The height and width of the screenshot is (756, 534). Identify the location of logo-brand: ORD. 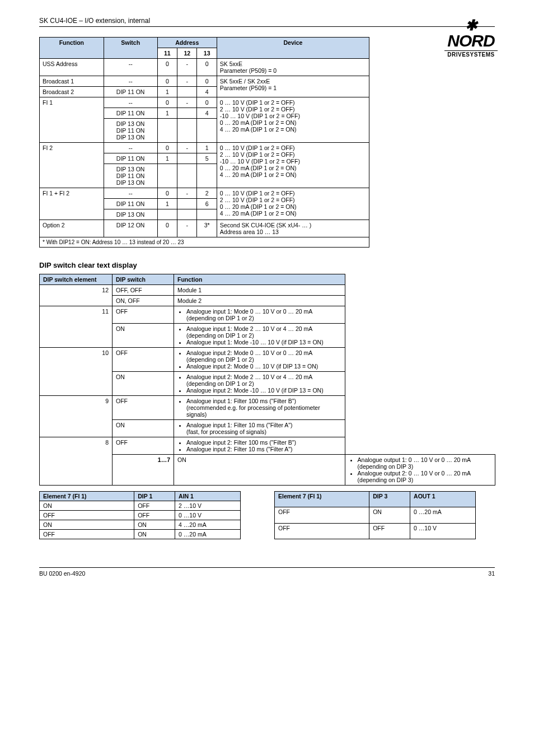
(477, 40).